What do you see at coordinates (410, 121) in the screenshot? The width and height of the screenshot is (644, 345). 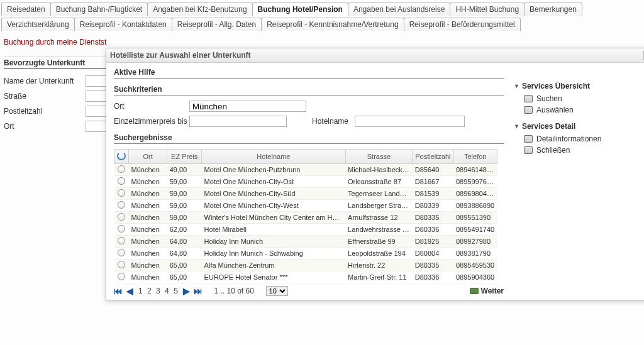 I see `input-hotelname` at bounding box center [410, 121].